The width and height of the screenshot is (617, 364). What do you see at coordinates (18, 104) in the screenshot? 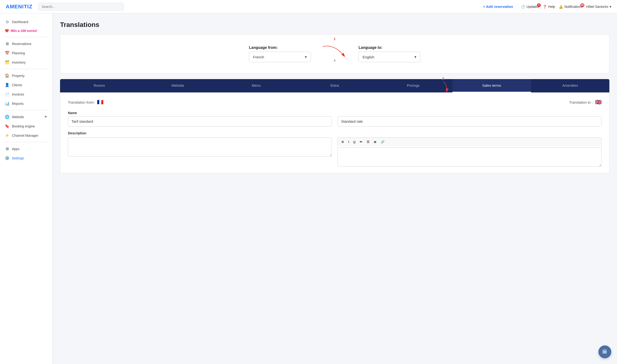
I see `sidebar-label-reports: Reports` at bounding box center [18, 104].